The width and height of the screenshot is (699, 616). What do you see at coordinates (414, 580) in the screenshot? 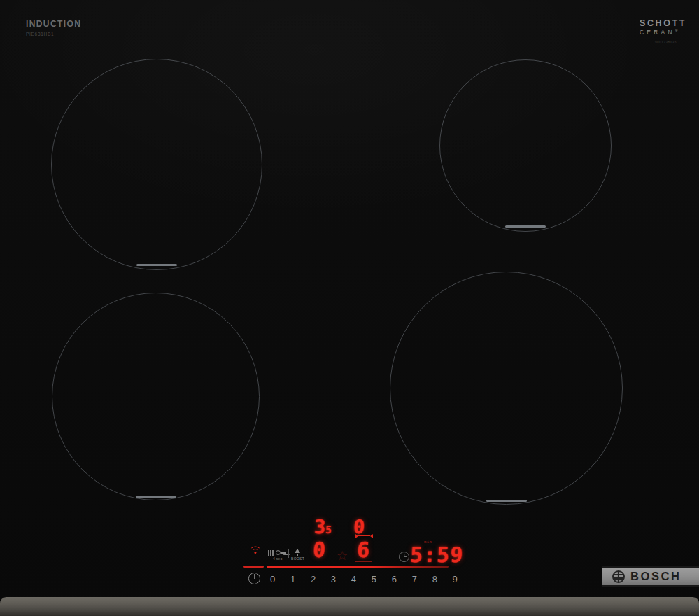
I see `power-level-7: 7` at bounding box center [414, 580].